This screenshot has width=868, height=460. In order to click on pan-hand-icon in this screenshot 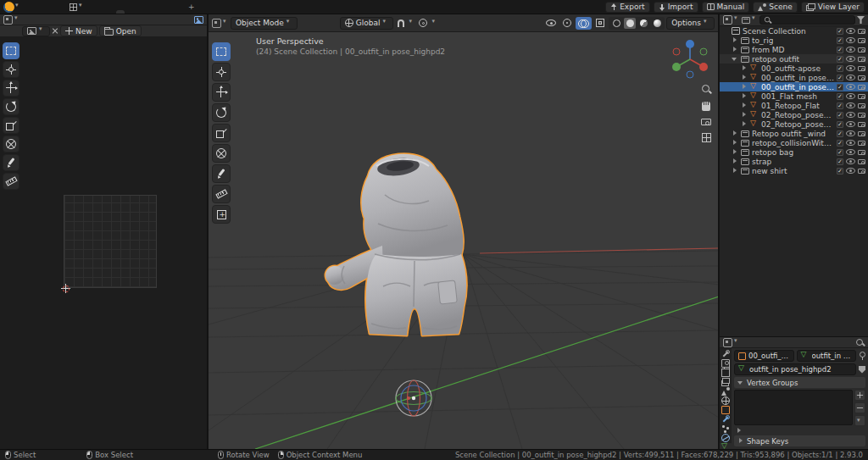, I will do `click(706, 107)`.